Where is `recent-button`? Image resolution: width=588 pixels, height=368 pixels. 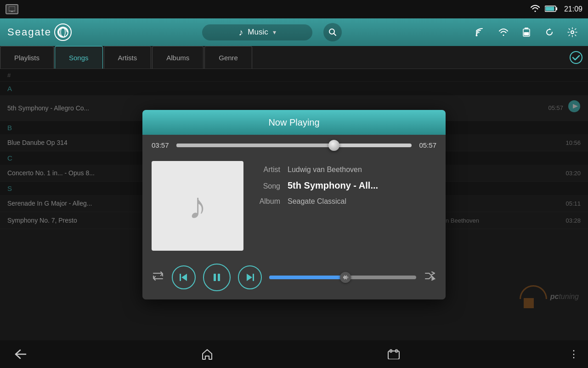
recent-button is located at coordinates (394, 354).